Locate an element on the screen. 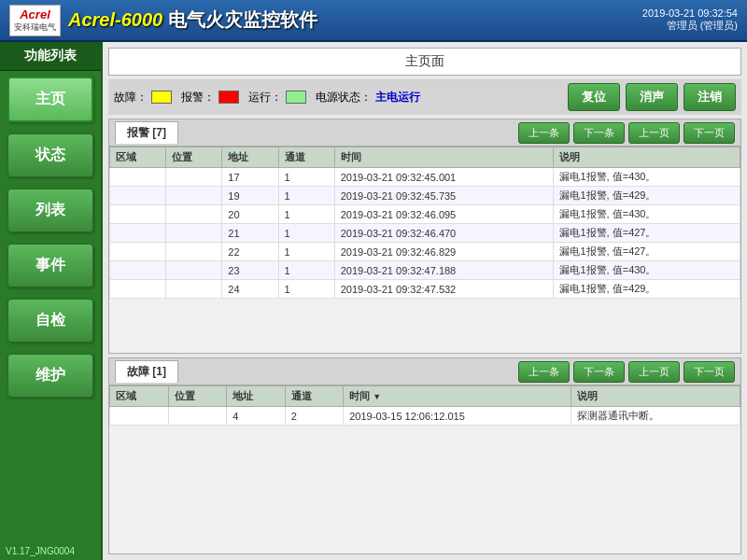 The image size is (747, 560). table-row: 2412019-03-21 09:32:47.532漏电1报警, 值=429。 is located at coordinates (426, 289).